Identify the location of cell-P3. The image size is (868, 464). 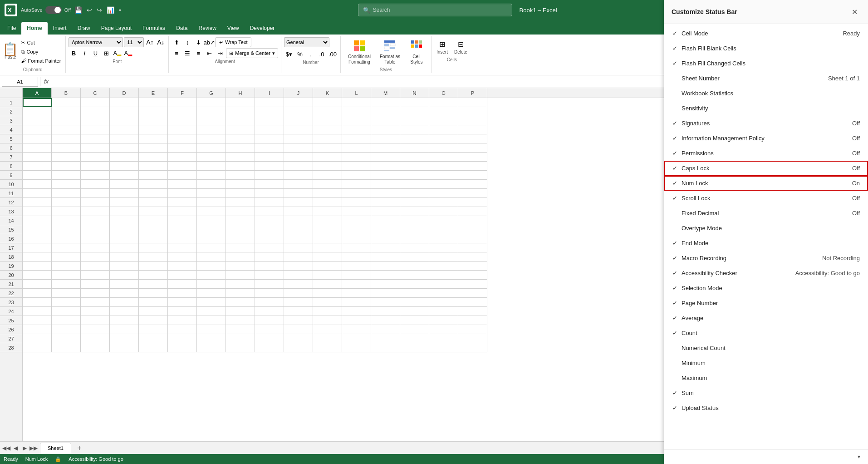
(473, 121).